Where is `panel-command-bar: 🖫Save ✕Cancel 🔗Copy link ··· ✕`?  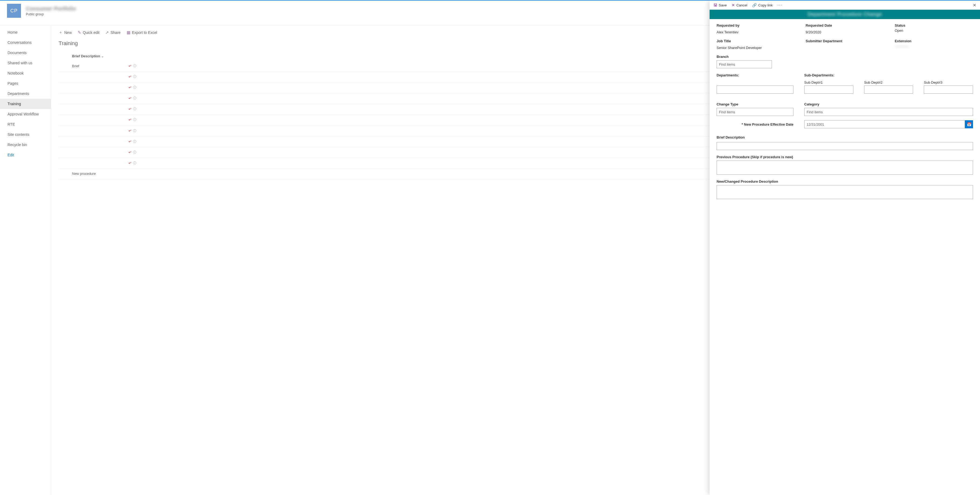 panel-command-bar: 🖫Save ✕Cancel 🔗Copy link ··· ✕ is located at coordinates (845, 5).